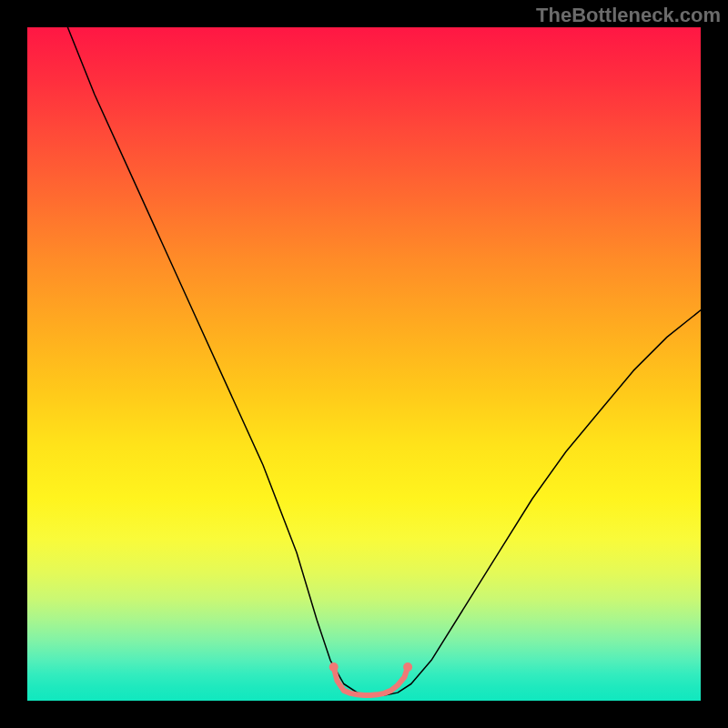 This screenshot has height=728, width=728. I want to click on watermark-text: TheBottleneck.com, so click(628, 15).